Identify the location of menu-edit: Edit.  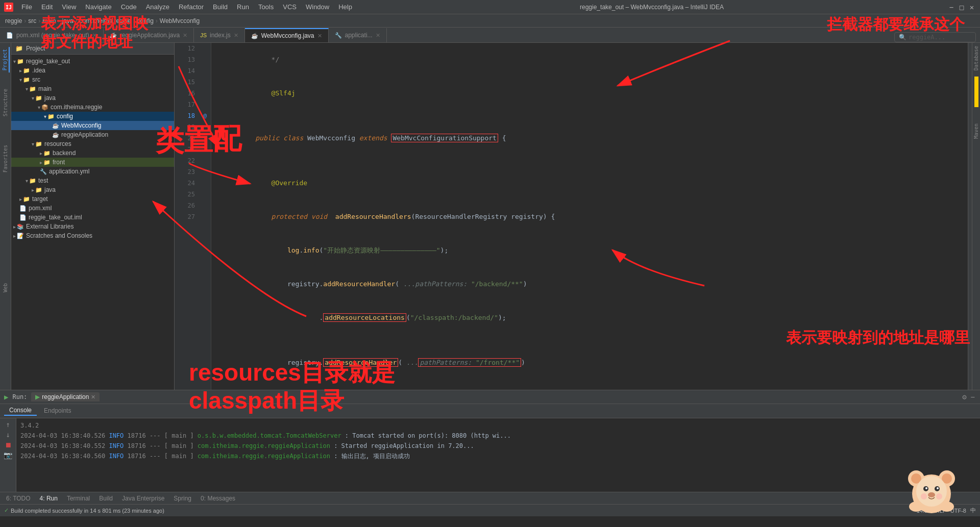
(47, 7).